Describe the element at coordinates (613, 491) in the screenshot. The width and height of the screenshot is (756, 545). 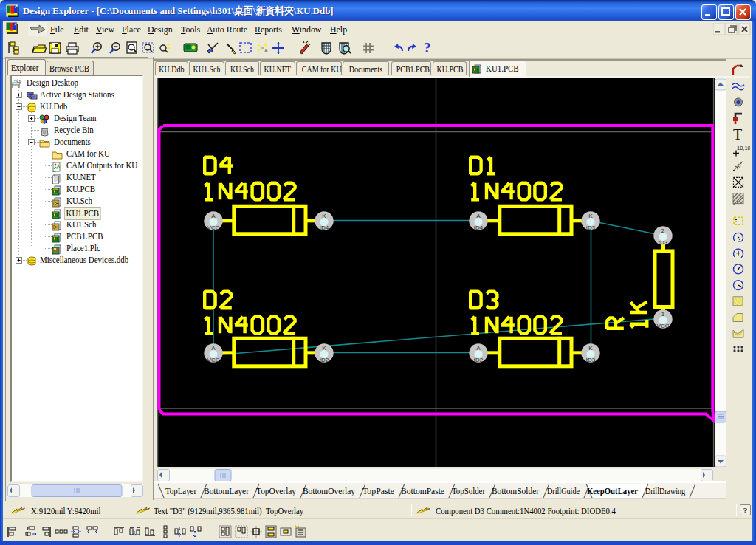
I see `svg-text: KeepOutLayer` at that location.